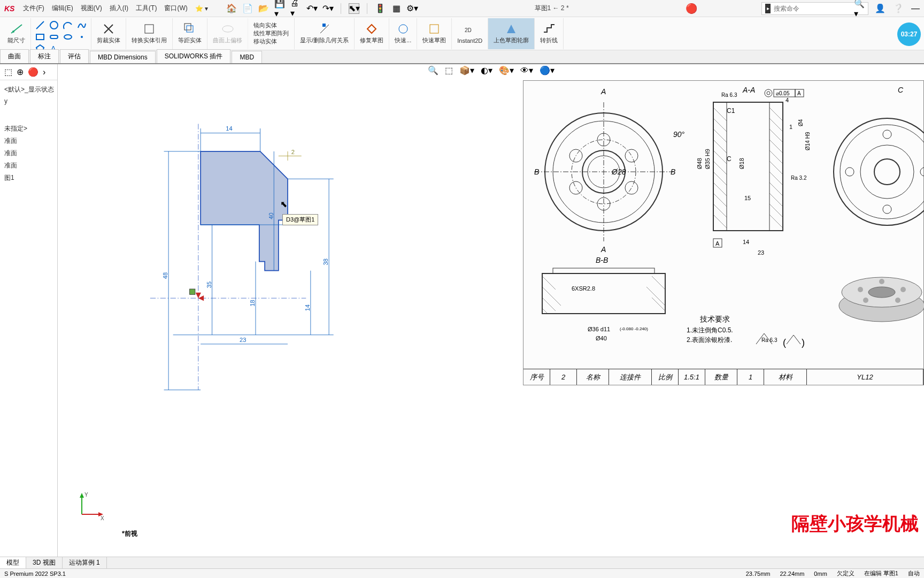 The image size is (924, 578). I want to click on menu-insert: 插入(I), so click(119, 9).